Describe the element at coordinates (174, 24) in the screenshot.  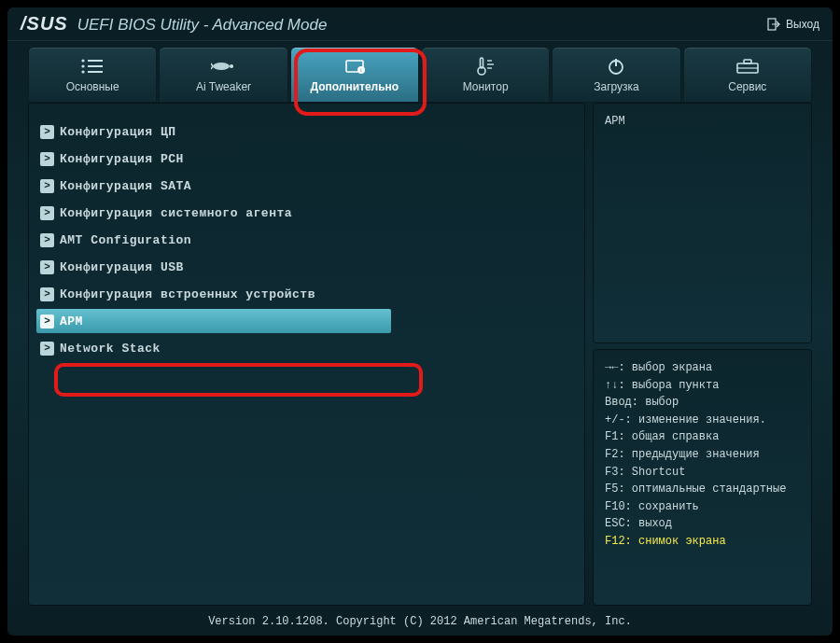
I see `logo: /SUS UEFI BIOS Utility - Advanced Mode` at that location.